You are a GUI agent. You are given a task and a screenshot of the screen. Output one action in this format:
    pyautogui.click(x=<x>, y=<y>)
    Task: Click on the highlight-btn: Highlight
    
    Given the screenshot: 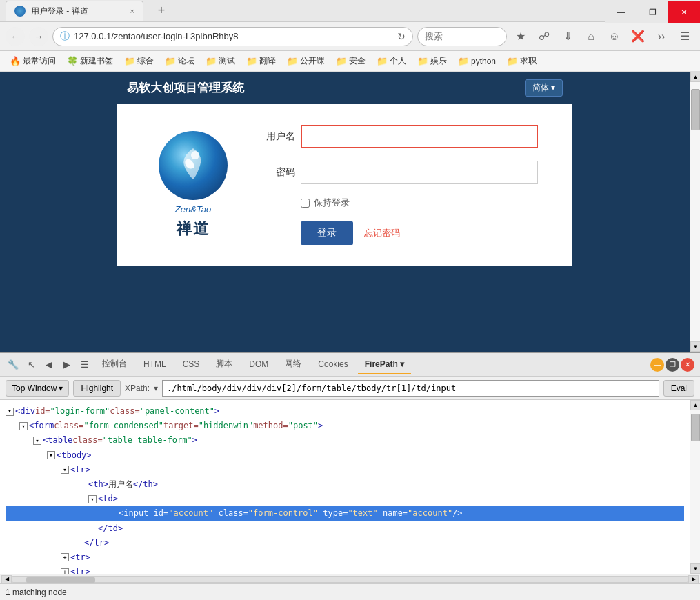 What is the action you would take?
    pyautogui.click(x=97, y=388)
    